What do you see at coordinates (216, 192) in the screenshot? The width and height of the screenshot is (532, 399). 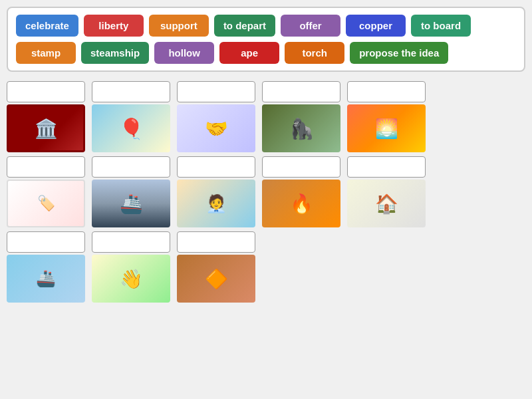 I see `card-support` at bounding box center [216, 192].